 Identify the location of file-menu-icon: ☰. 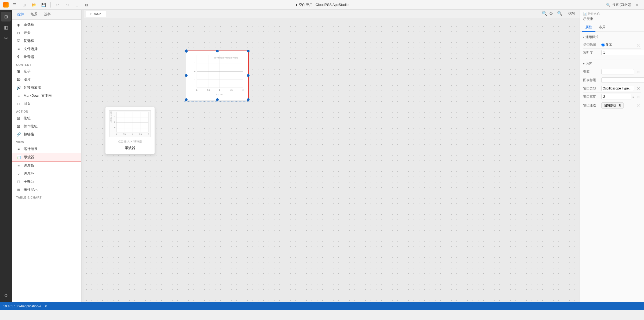
(14, 5).